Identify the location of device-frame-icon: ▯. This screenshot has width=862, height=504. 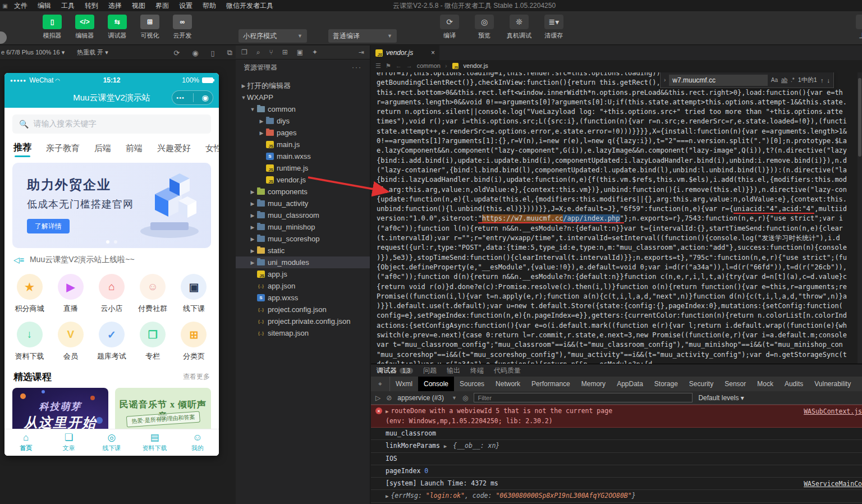
(213, 53).